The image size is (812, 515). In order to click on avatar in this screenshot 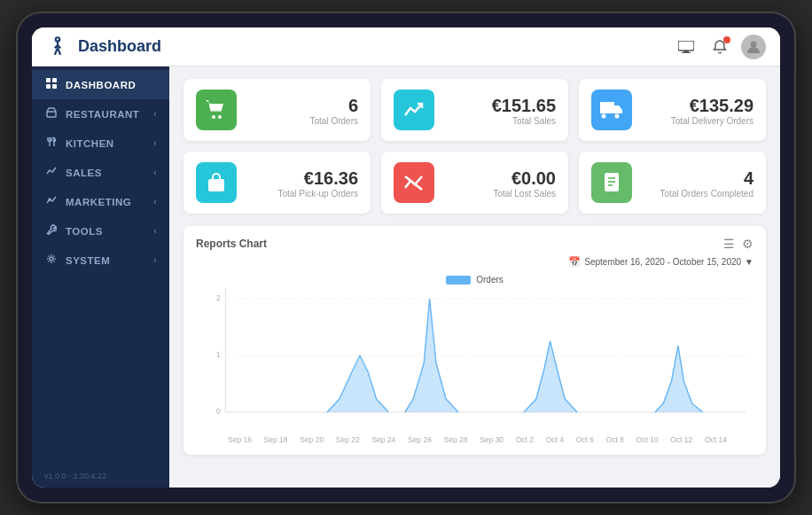, I will do `click(753, 47)`.